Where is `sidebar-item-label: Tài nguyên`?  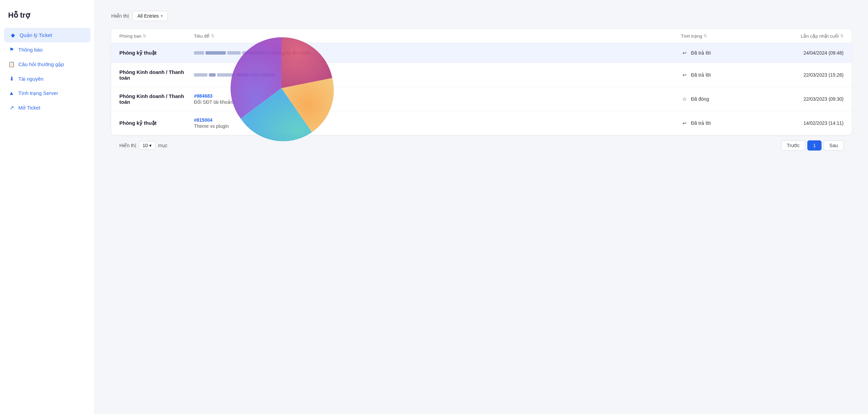 sidebar-item-label: Tài nguyên is located at coordinates (31, 79).